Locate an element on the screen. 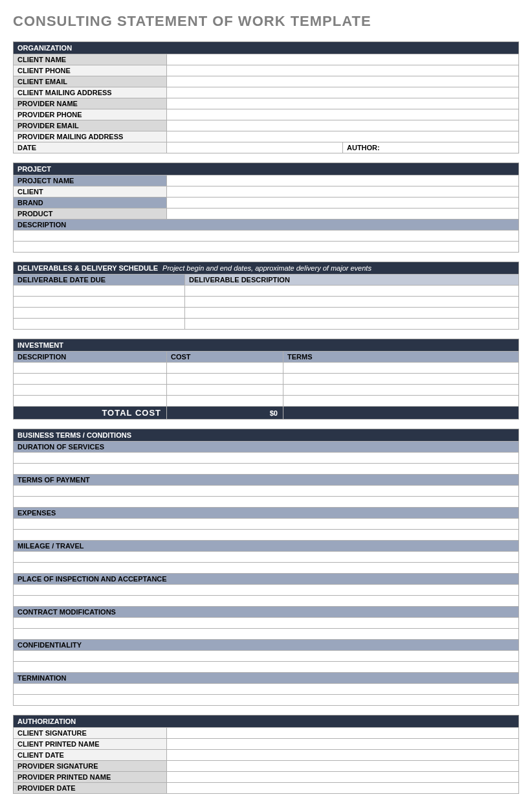  auth-label: CLIENT DATE is located at coordinates (91, 755).